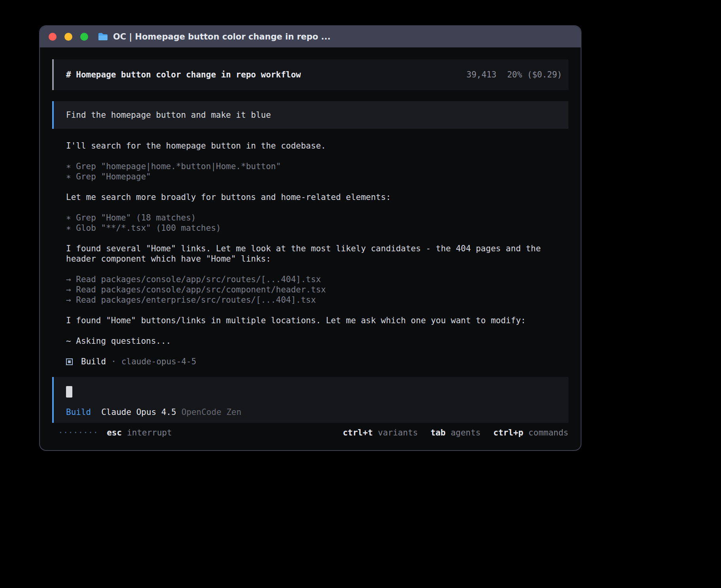 This screenshot has width=721, height=588. Describe the element at coordinates (514, 75) in the screenshot. I see `session-stats: 39,413 20% ($0.29)` at that location.